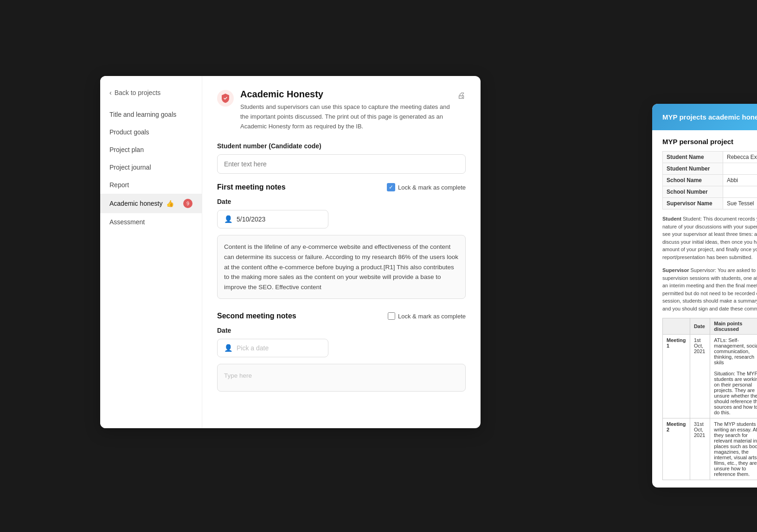  Describe the element at coordinates (710, 399) in the screenshot. I see `preview-meetings-table: Date Main points discussed Signature/Ini…` at that location.